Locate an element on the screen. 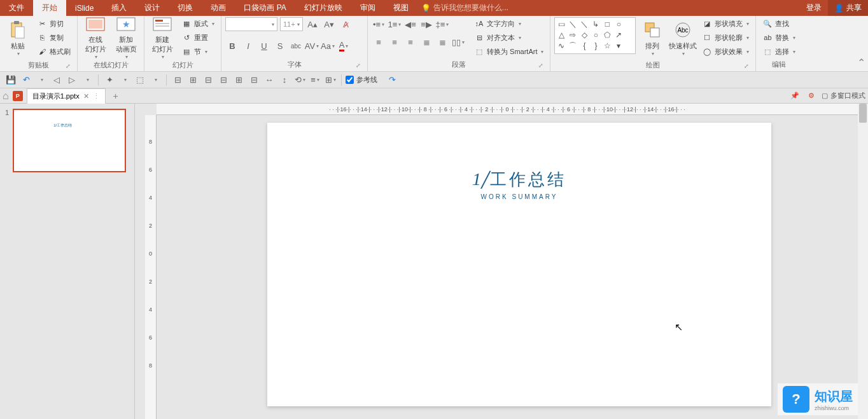 This screenshot has height=419, width=868. q-group-button: ⬚ is located at coordinates (140, 80).